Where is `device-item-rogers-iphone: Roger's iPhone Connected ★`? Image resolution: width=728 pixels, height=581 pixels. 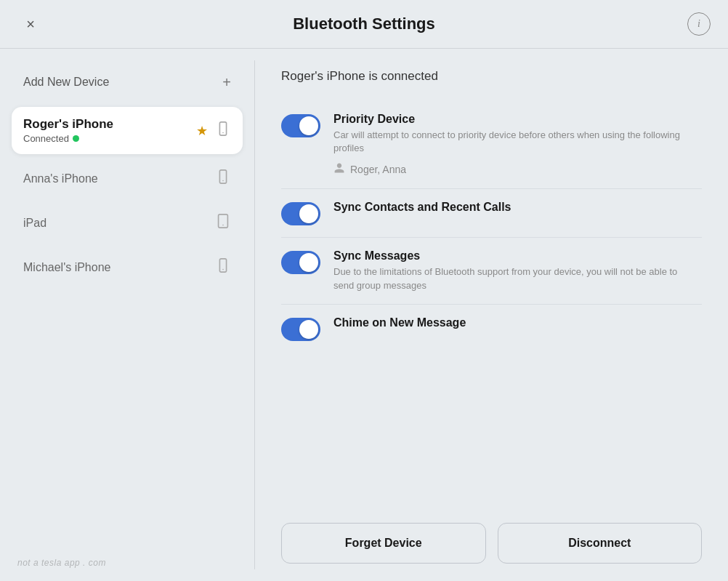
device-item-rogers-iphone: Roger's iPhone Connected ★ is located at coordinates (127, 131).